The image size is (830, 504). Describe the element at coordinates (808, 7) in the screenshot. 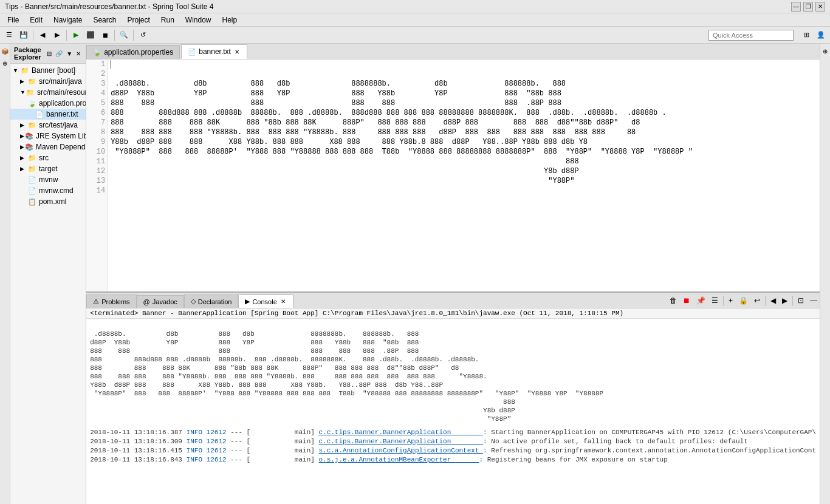

I see `title-bar-controls: — ❐ ✕` at that location.